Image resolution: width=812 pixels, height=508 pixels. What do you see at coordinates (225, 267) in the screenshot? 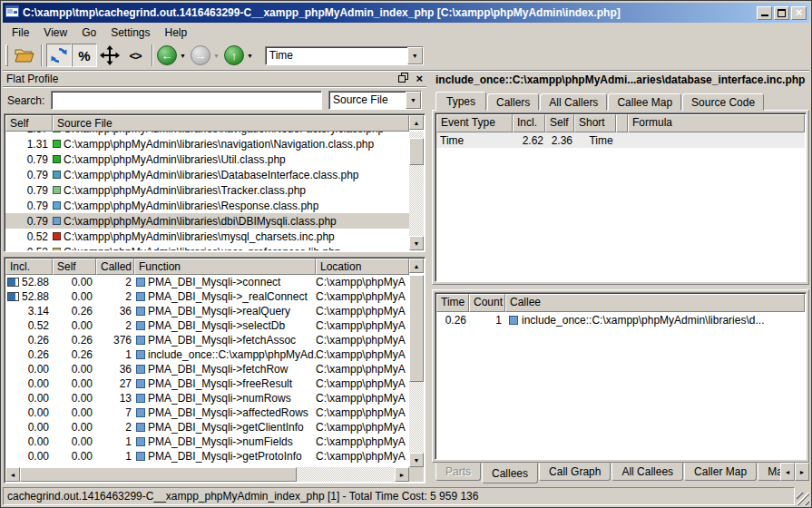
I see `column-header-function: Function` at bounding box center [225, 267].